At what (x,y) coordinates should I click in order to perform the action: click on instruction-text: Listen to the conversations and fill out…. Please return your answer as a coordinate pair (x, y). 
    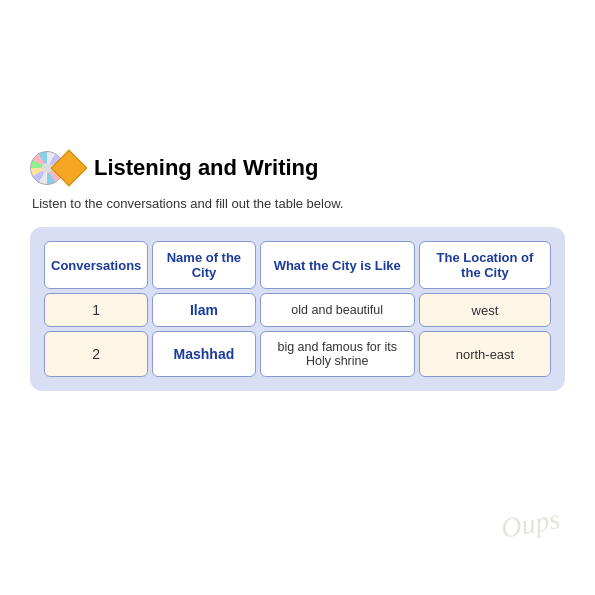
    Looking at the image, I should click on (298, 204).